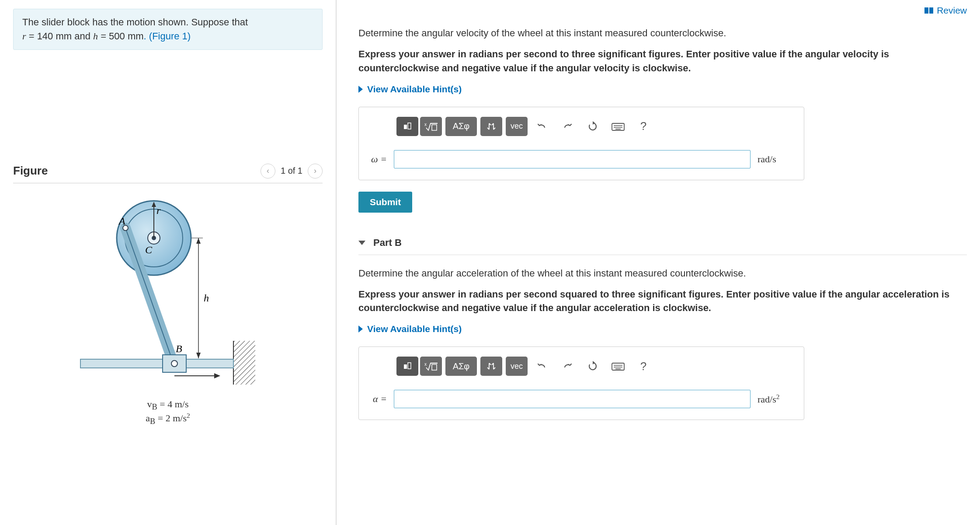 The image size is (980, 525). What do you see at coordinates (594, 366) in the screenshot?
I see `equation-toolbar-b: x ΑΣφ vec ?` at bounding box center [594, 366].